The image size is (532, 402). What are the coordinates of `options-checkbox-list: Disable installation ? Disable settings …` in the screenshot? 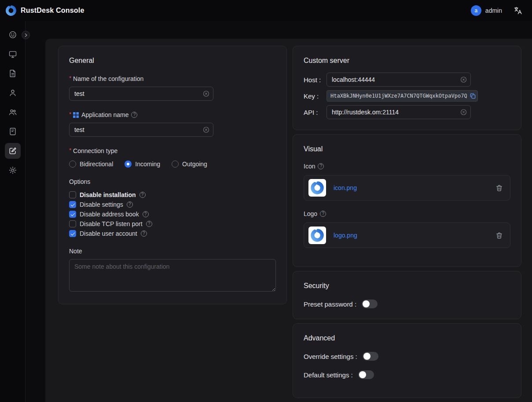 It's located at (172, 214).